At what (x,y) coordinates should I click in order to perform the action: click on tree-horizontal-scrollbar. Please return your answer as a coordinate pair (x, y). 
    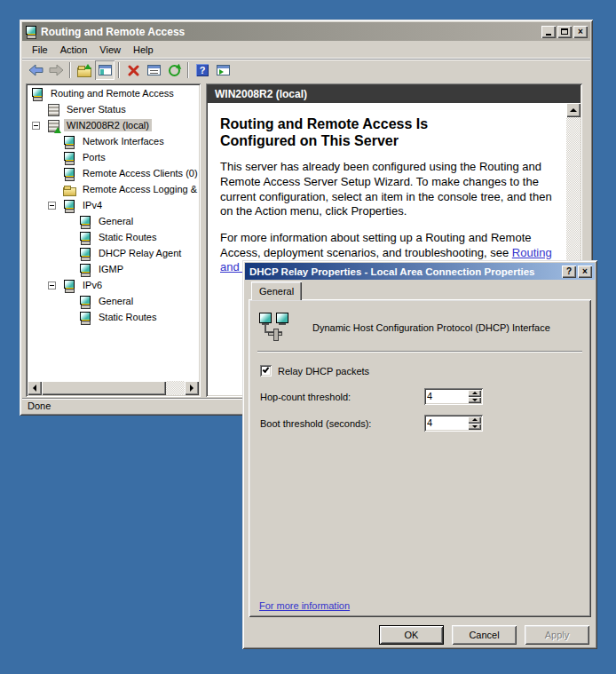
    Looking at the image, I should click on (114, 388).